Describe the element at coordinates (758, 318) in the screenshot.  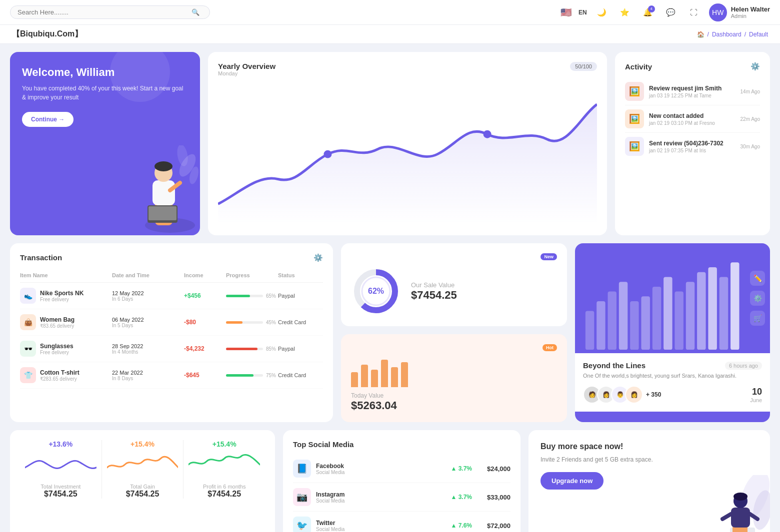
I see `chart-icon-3: 🛒` at that location.